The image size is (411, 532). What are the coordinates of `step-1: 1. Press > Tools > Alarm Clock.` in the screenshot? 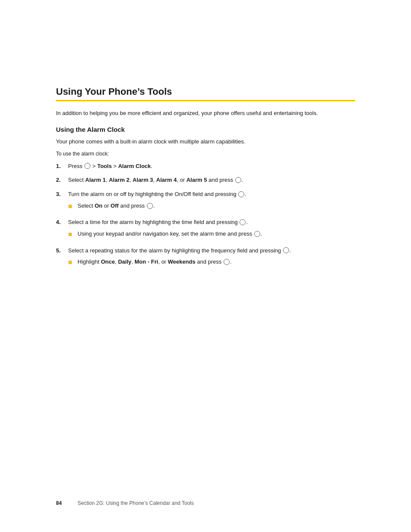 It's located at (206, 166).